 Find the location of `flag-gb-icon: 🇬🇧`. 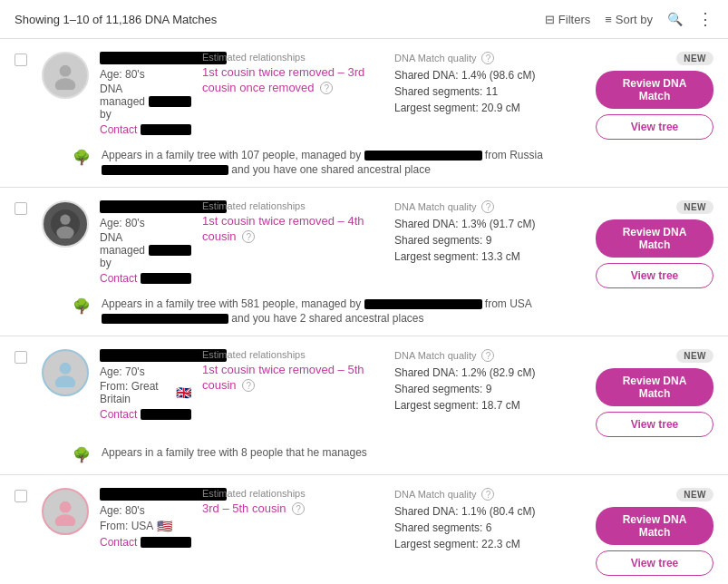

flag-gb-icon: 🇬🇧 is located at coordinates (183, 393).